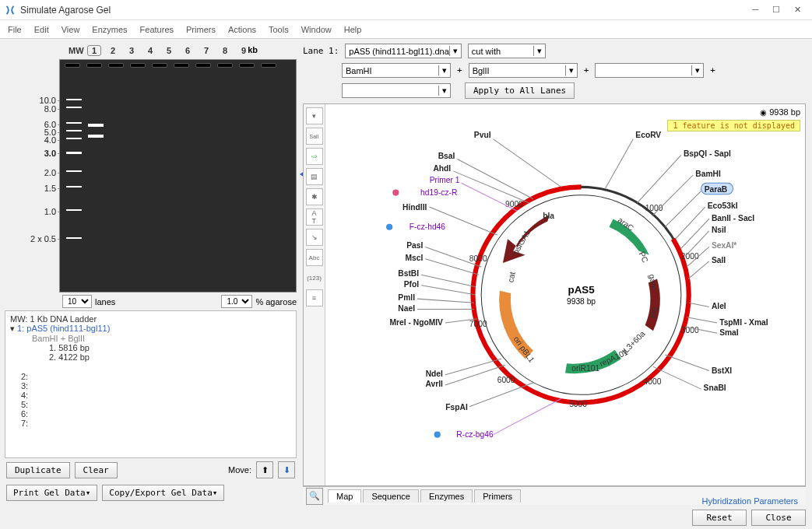  I want to click on feature-warning: 1 feature is not displayed, so click(733, 126).